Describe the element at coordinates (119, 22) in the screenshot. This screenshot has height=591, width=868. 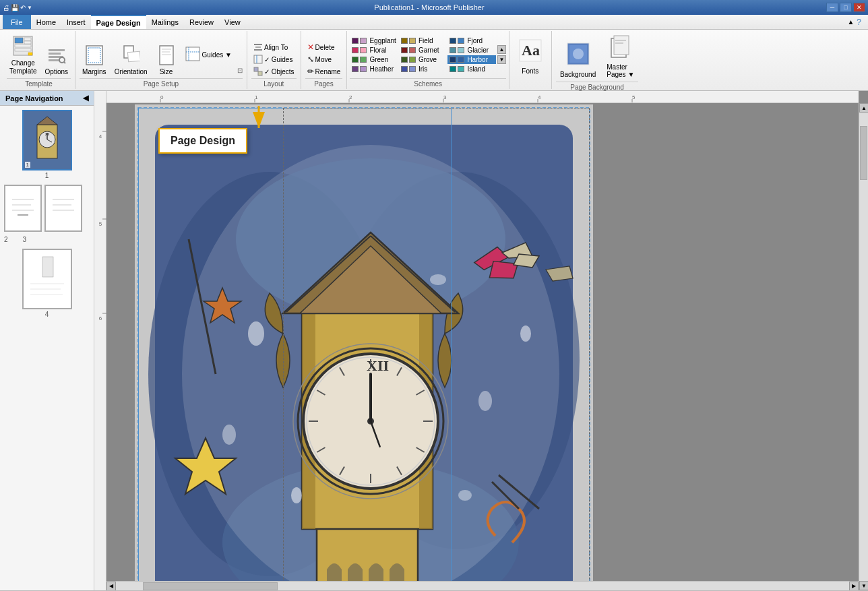
I see `menu-page-design: Page Design` at that location.